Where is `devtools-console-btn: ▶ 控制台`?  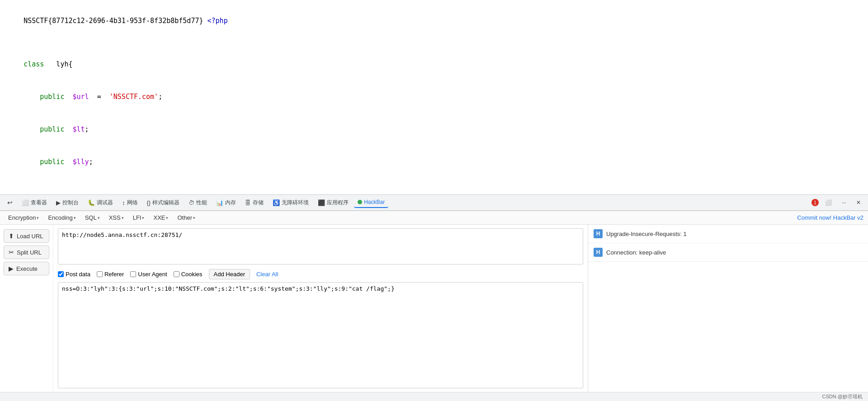 devtools-console-btn: ▶ 控制台 is located at coordinates (67, 203).